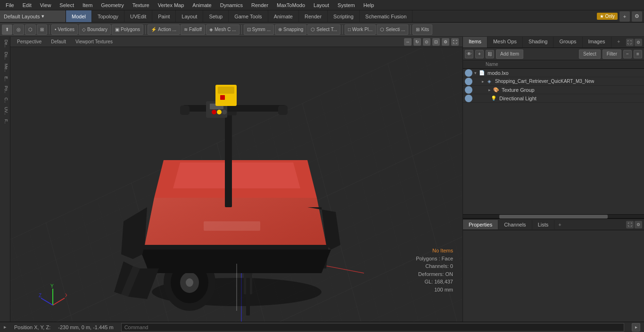 Image resolution: width=644 pixels, height=332 pixels. Describe the element at coordinates (94, 41) in the screenshot. I see `viewport-tab-textures: Viewport Textures` at that location.